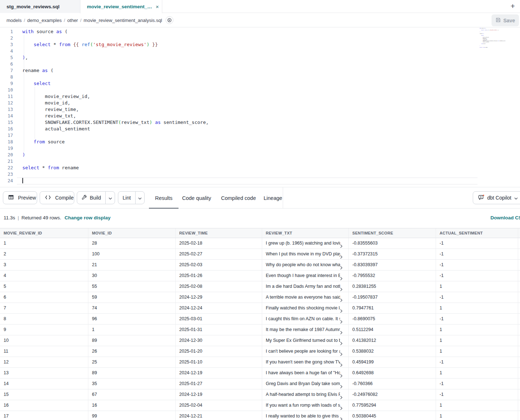  What do you see at coordinates (392, 341) in the screenshot?
I see `table-cell: 0.41382012` at bounding box center [392, 341].